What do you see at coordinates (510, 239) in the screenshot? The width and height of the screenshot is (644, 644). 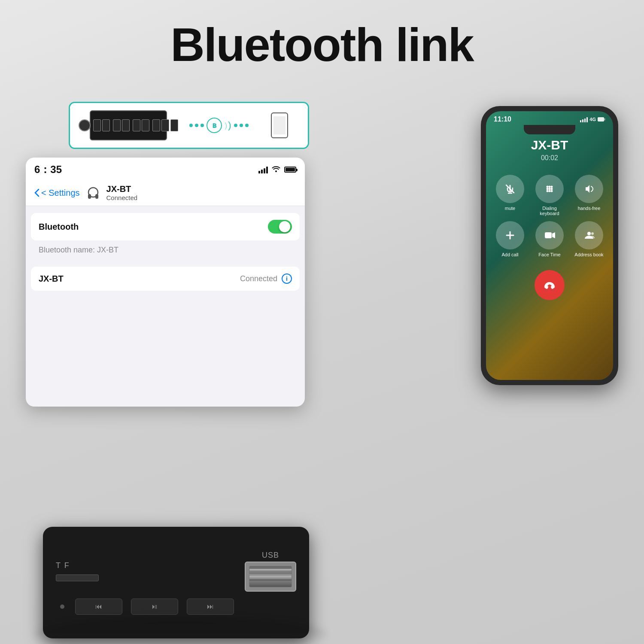 I see `add-call-button: Add call` at bounding box center [510, 239].